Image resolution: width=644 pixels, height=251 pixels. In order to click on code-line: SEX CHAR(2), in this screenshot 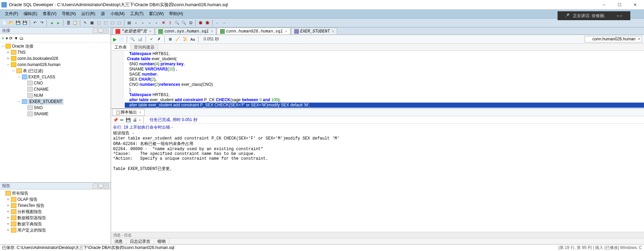, I will do `click(384, 79)`.